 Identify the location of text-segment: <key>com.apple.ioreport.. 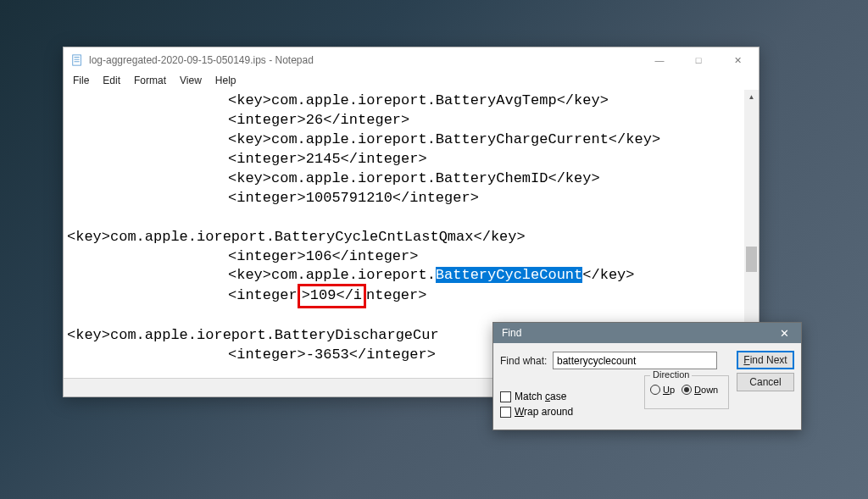
(332, 274).